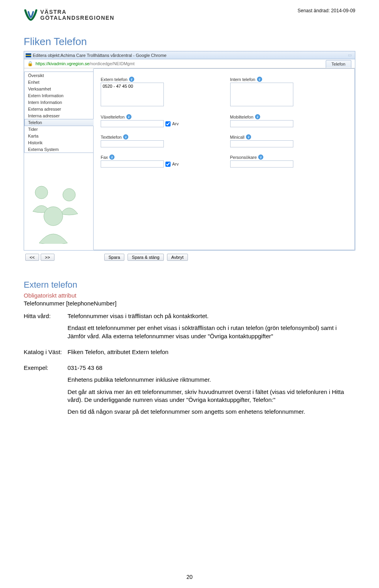 Image resolution: width=379 pixels, height=588 pixels. Describe the element at coordinates (44, 316) in the screenshot. I see `hitta-vard-label: Hitta vård:` at that location.